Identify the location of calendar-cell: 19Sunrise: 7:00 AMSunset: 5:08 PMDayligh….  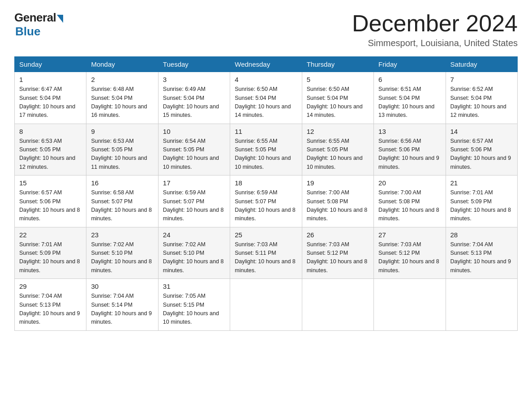
(338, 201).